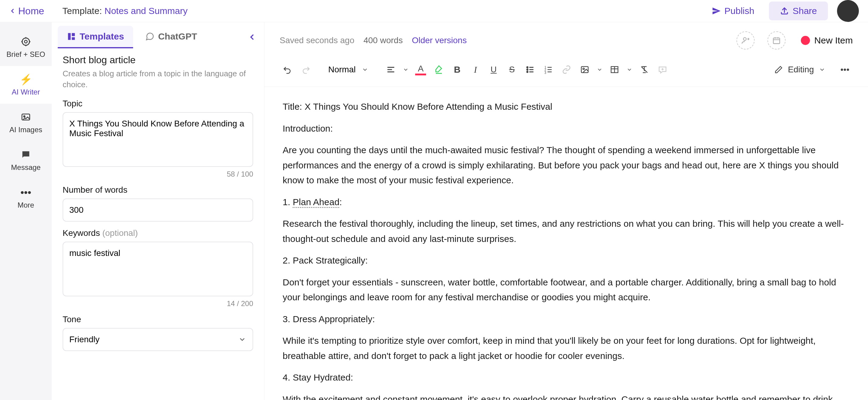 Image resolution: width=868 pixels, height=400 pixels. Describe the element at coordinates (801, 69) in the screenshot. I see `editing-label: Editing` at that location.